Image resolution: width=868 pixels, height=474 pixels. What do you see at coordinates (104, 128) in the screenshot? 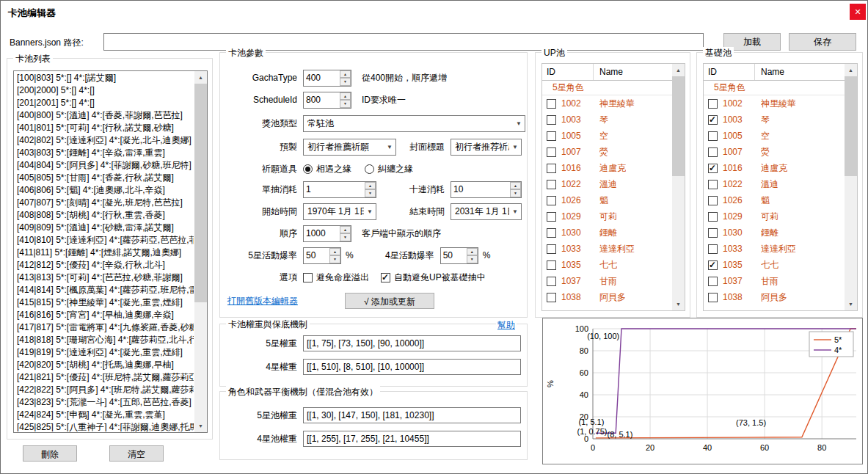
I see `pool-list-item: [401|801] 5*:[可莉] 4*:[行秋,諾艾爾,砂糖]` at bounding box center [104, 128].